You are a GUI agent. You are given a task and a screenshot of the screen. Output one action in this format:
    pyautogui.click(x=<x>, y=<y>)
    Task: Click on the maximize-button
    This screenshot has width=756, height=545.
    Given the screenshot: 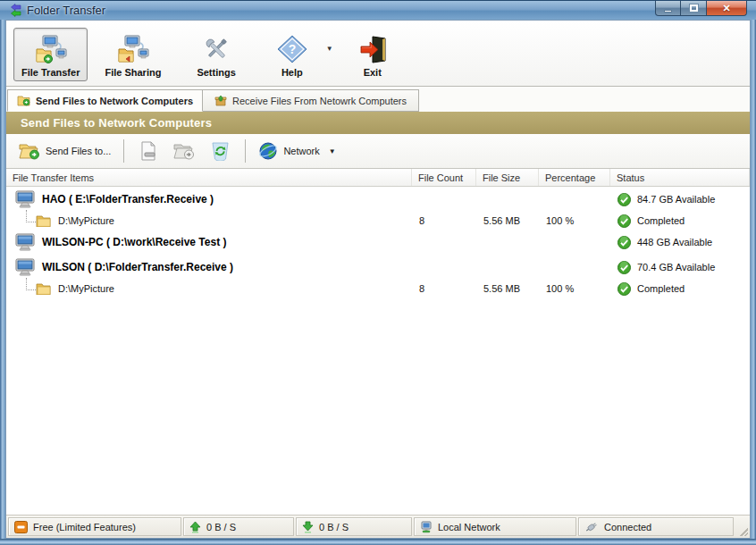 What is the action you would take?
    pyautogui.click(x=693, y=9)
    